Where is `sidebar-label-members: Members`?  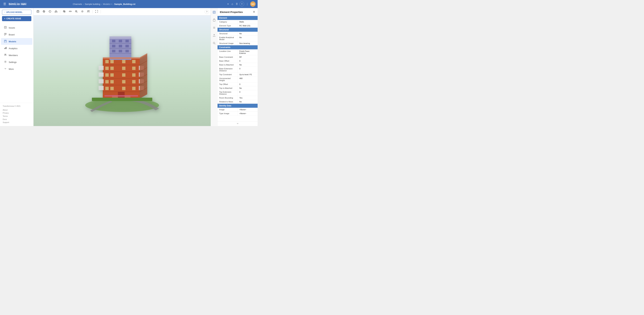
sidebar-label-members: Members is located at coordinates (13, 55).